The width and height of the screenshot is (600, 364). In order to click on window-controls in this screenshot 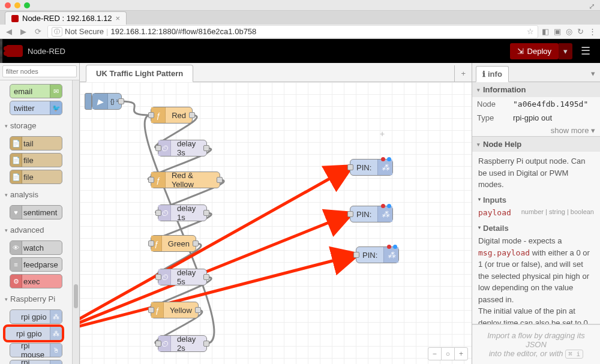, I will do `click(17, 5)`.